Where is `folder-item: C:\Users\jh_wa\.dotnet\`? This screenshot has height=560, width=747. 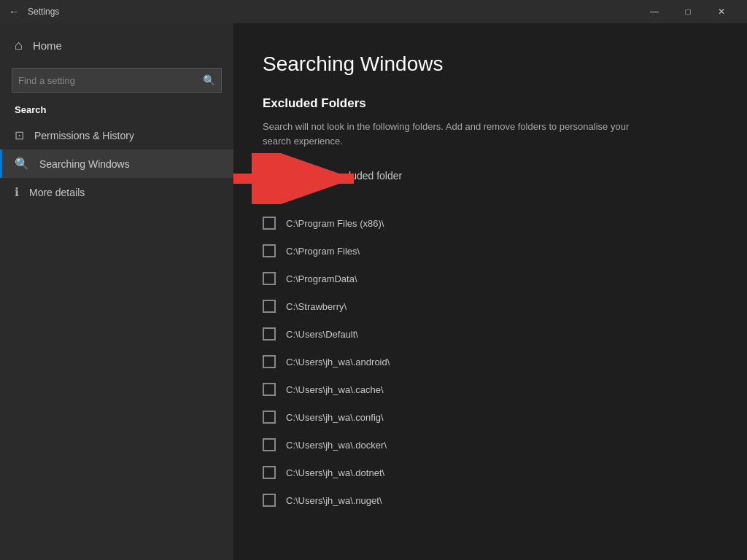
folder-item: C:\Users\jh_wa\.dotnet\ is located at coordinates (487, 472).